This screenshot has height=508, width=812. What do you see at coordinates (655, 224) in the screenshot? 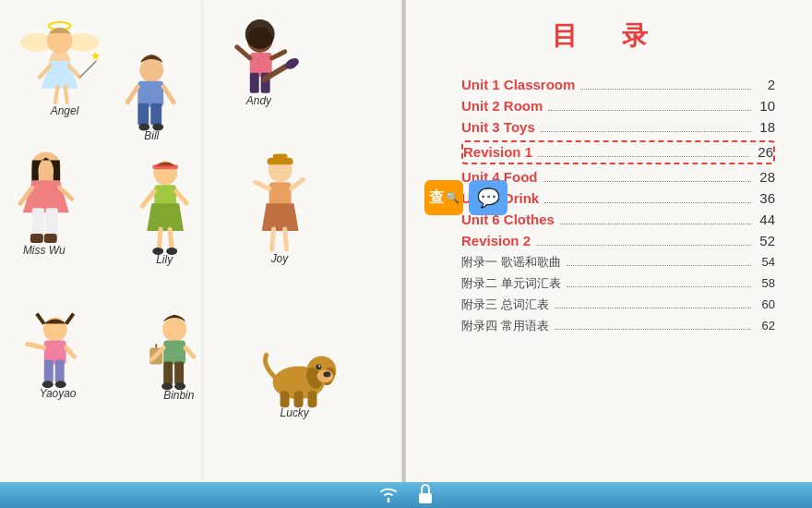
I see `toc-dots-unit6` at bounding box center [655, 224].